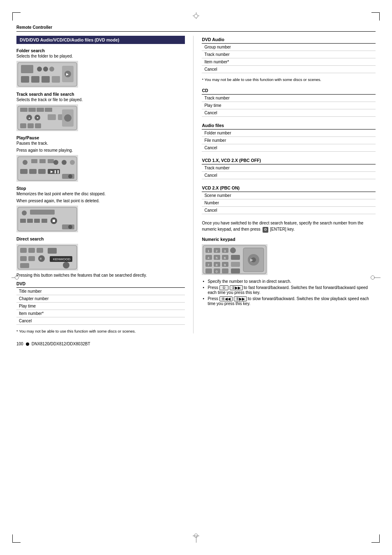 The image size is (392, 555). Describe the element at coordinates (288, 141) in the screenshot. I see `table-row: File number` at that location.